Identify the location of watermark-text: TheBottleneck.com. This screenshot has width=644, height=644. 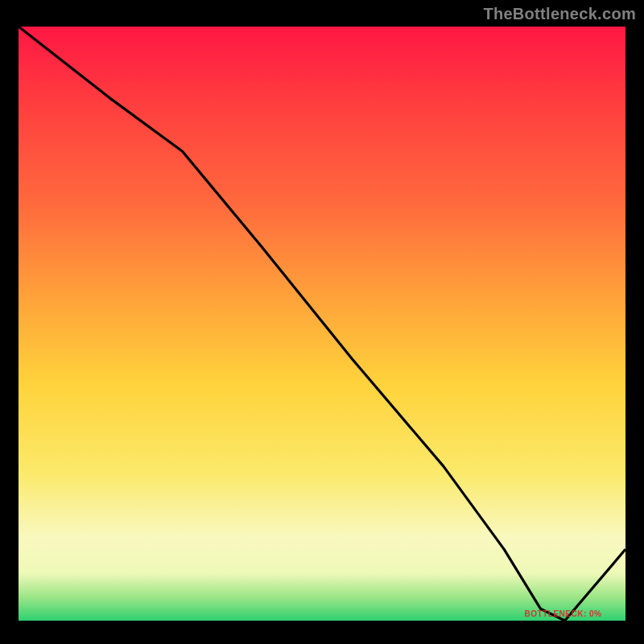
(559, 14).